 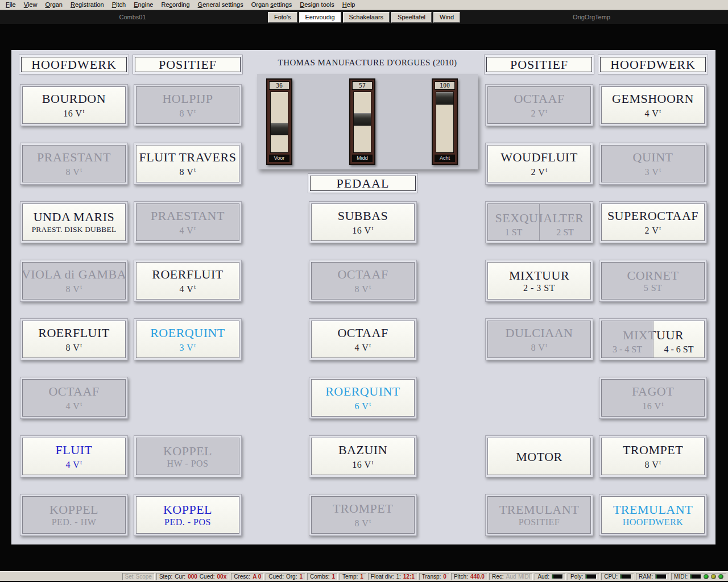 What do you see at coordinates (74, 450) in the screenshot?
I see `stop-label: FLUIT` at bounding box center [74, 450].